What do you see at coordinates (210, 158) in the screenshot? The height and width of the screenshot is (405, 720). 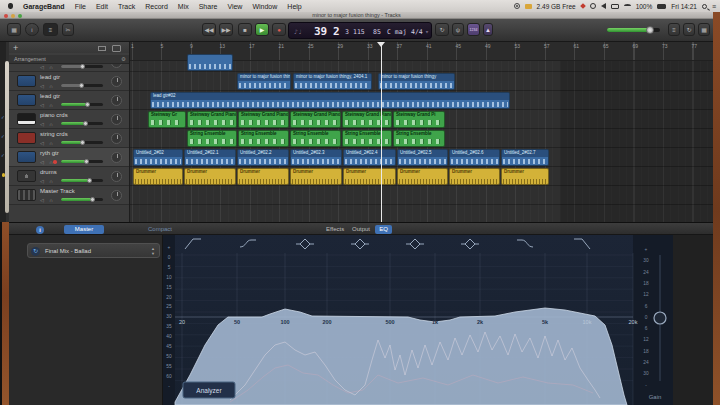 I see `region-Untitled_2#02.1-5-1: Untitled_2#02.1` at bounding box center [210, 158].